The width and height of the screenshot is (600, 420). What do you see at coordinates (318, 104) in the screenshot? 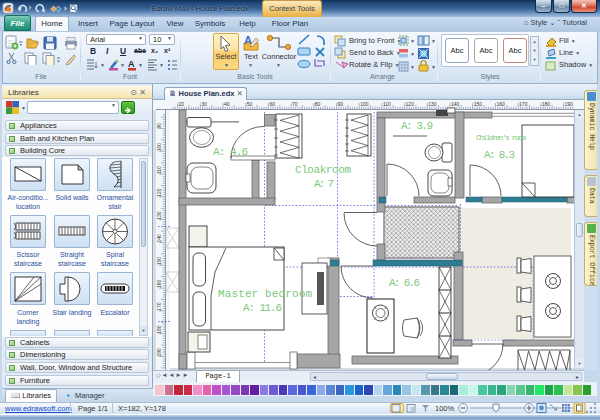
I see `svg-text: 80` at bounding box center [318, 104].